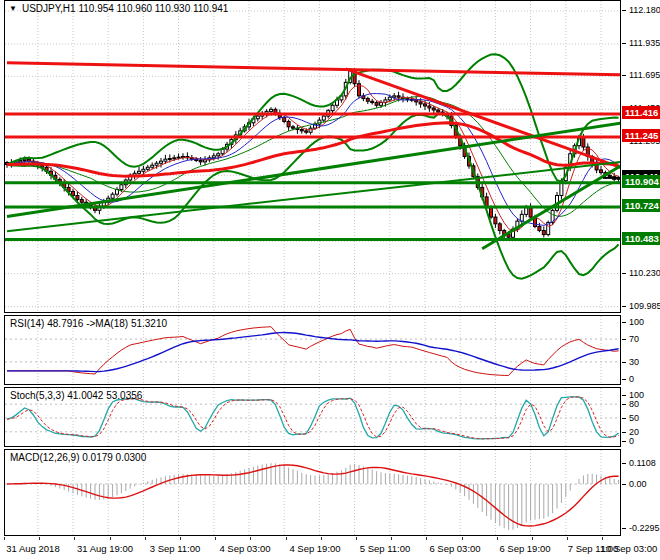  Describe the element at coordinates (454, 548) in the screenshot. I see `time-tick-label: 6 Sep 03:00` at that location.